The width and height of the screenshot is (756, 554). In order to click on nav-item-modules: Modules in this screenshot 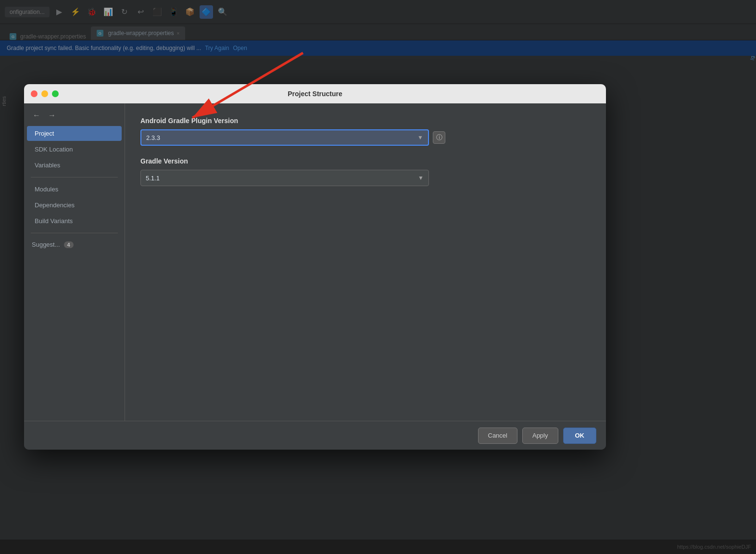, I will do `click(74, 189)`.